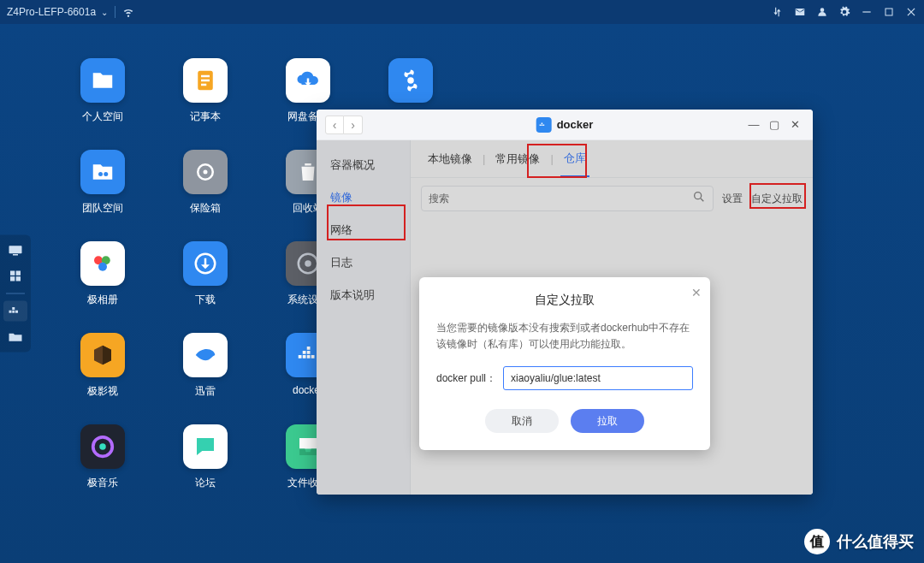  Describe the element at coordinates (565, 300) in the screenshot. I see `modal-title: 自定义拉取` at that location.